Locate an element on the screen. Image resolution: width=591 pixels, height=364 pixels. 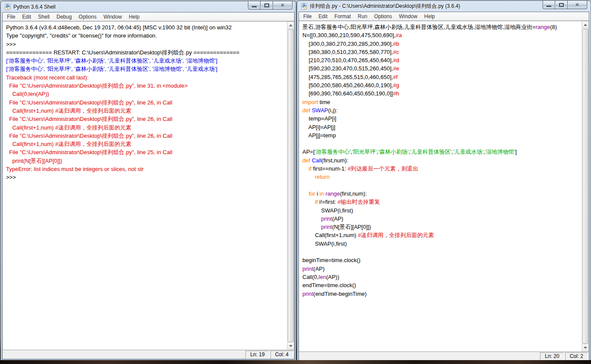
code-line: [300,0,380,270,230,285,200,390],#b is located at coordinates (442, 44).